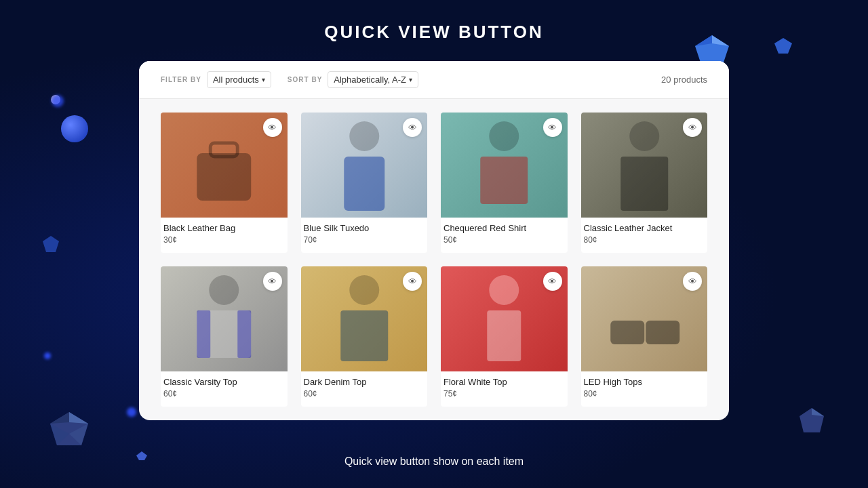 The width and height of the screenshot is (868, 488). Describe the element at coordinates (505, 228) in the screenshot. I see `product-name: Chequered Red Shirt` at that location.